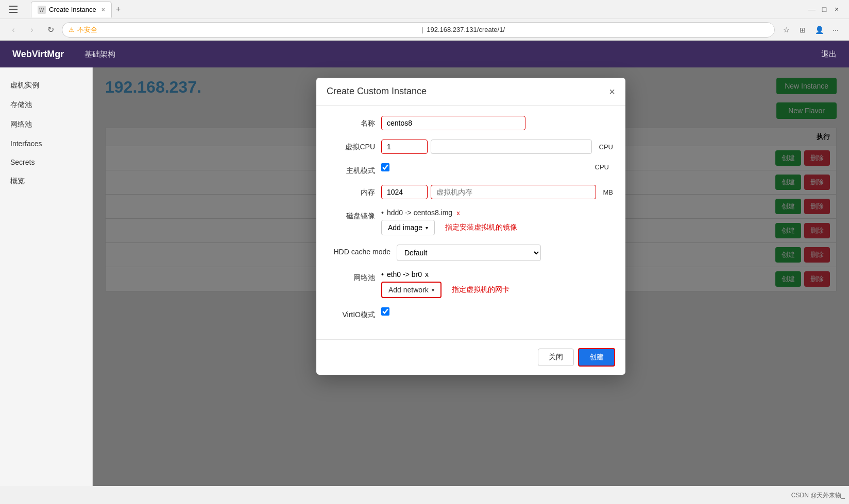 The height and width of the screenshot is (504, 849). Describe the element at coordinates (352, 215) in the screenshot. I see `disk-label: 磁盘镜像` at that location.